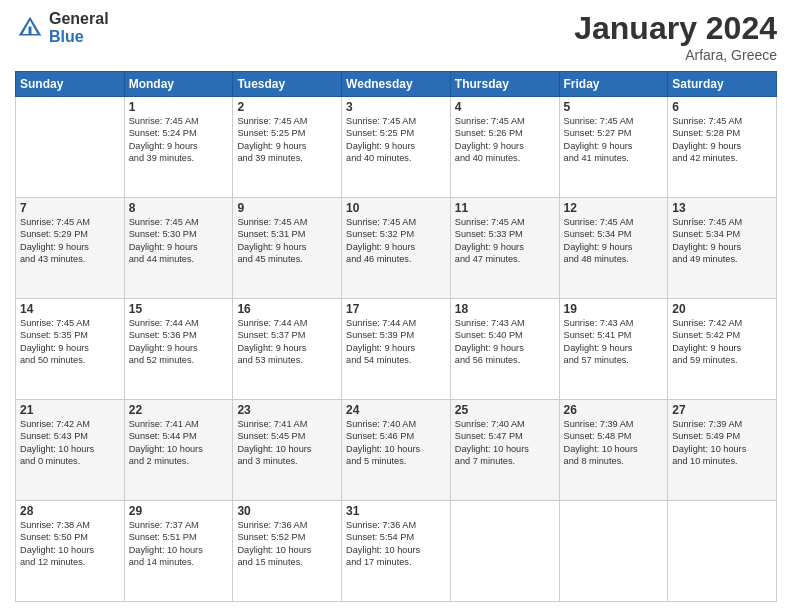  What do you see at coordinates (396, 511) in the screenshot?
I see `day-number: 31` at bounding box center [396, 511].